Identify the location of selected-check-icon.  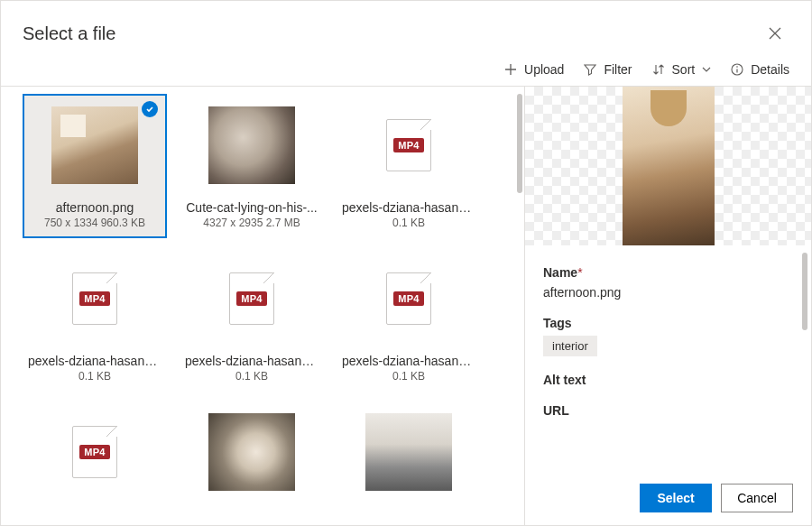
(150, 109).